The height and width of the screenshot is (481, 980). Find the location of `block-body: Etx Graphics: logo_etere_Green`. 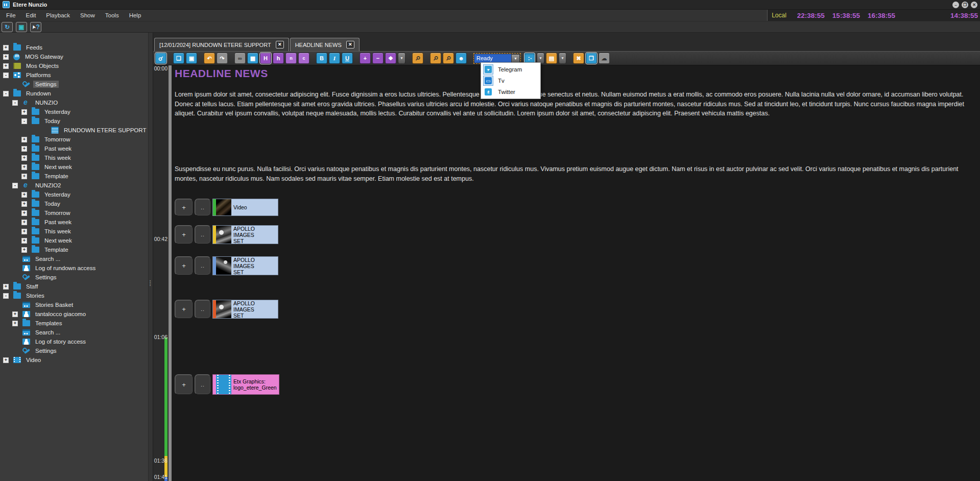

block-body: Etx Graphics: logo_etere_Green is located at coordinates (246, 384).